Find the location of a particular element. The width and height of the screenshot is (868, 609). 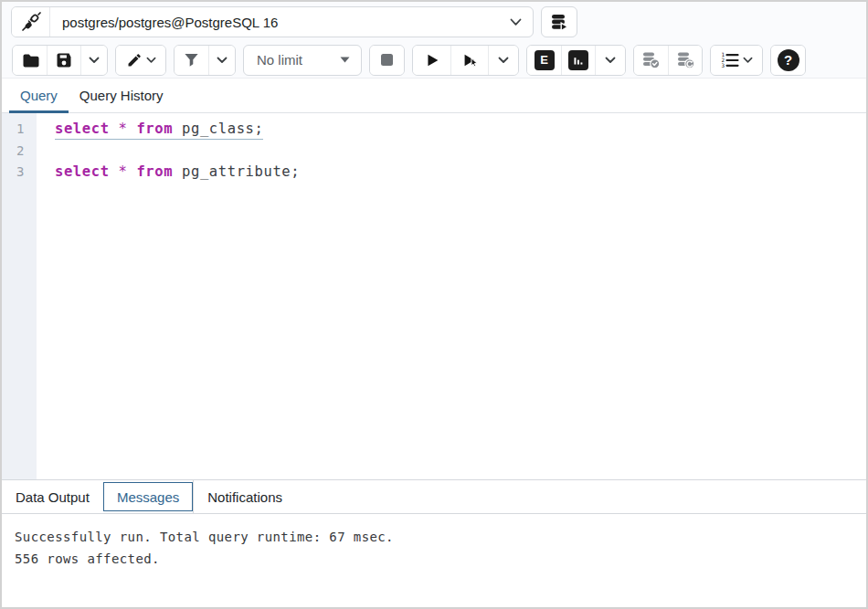

explain-icon: E is located at coordinates (545, 60).